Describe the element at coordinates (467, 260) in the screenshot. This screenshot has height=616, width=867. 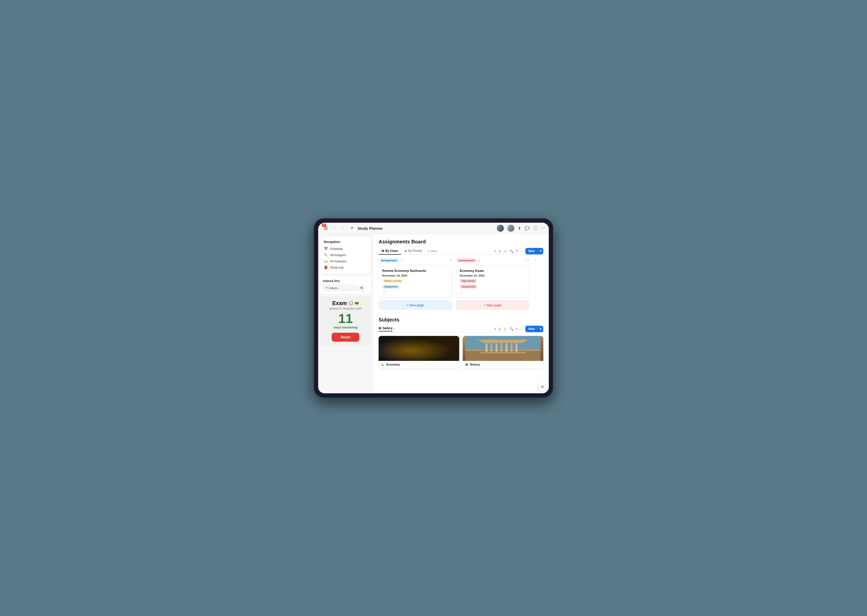
I see `assessment-badge: Assessment` at that location.